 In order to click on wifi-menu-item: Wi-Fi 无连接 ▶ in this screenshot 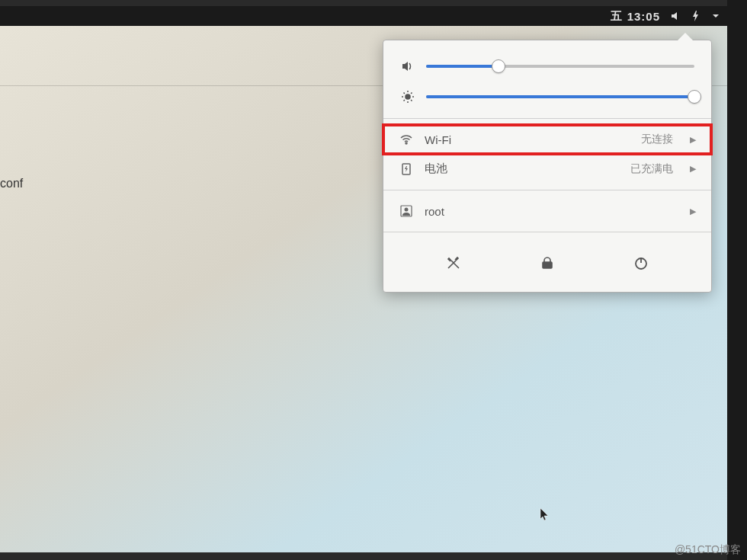, I will do `click(547, 139)`.